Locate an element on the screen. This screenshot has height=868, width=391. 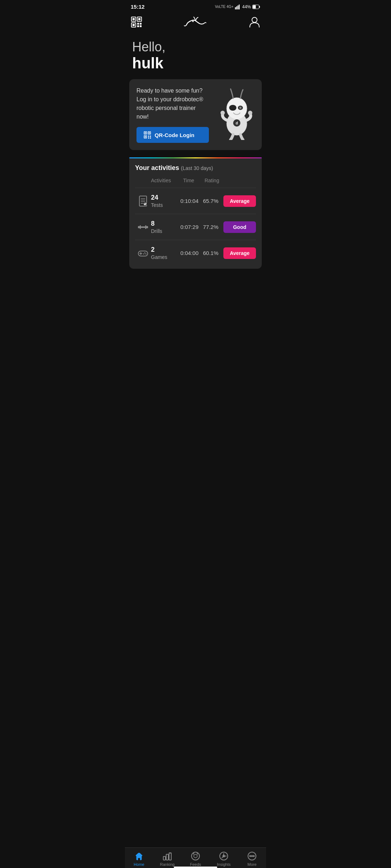
col-header-time: Time is located at coordinates (194, 180).